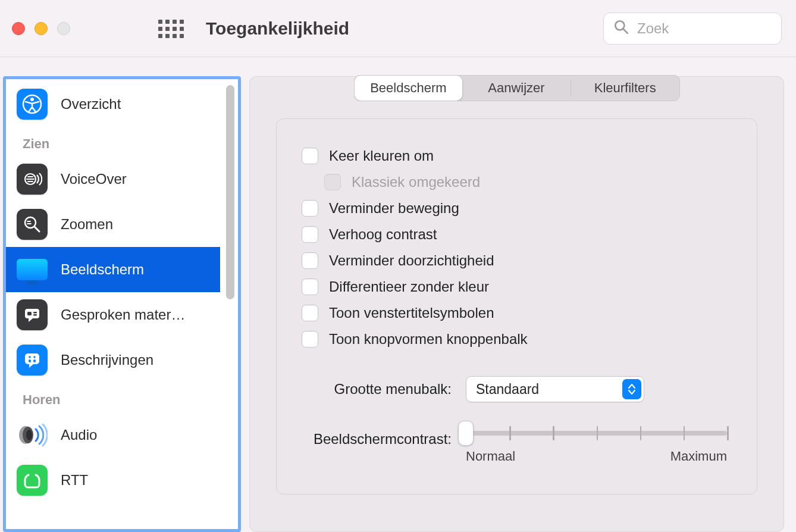  What do you see at coordinates (32, 179) in the screenshot?
I see `voiceover-icon` at bounding box center [32, 179].